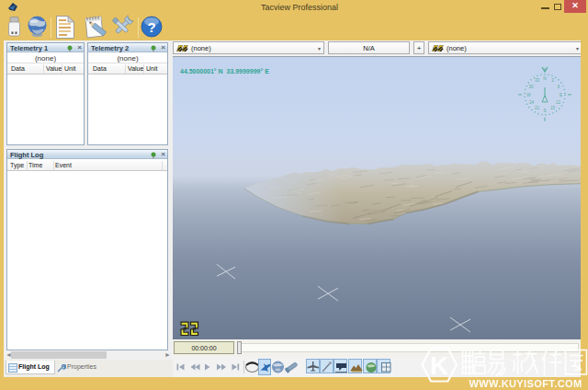 The image size is (588, 390). What do you see at coordinates (531, 86) in the screenshot?
I see `svg-text: 30` at bounding box center [531, 86].